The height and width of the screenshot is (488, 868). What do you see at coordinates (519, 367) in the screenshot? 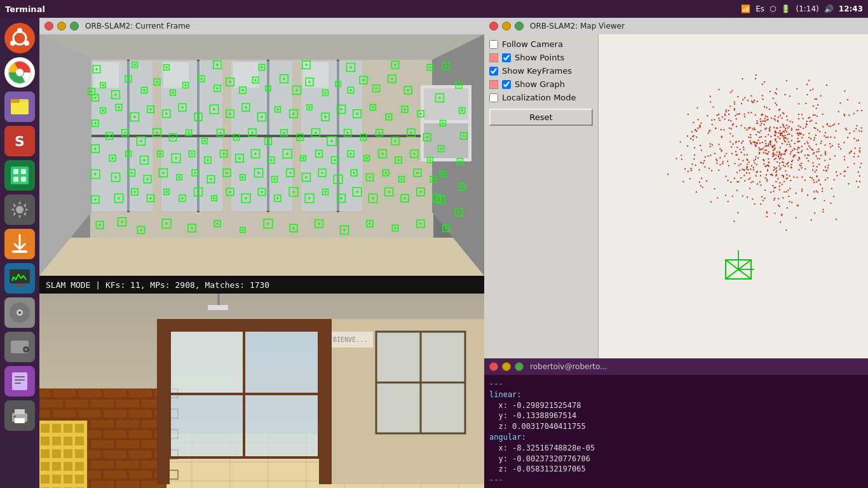
I see `terminal-max-button` at bounding box center [519, 367].